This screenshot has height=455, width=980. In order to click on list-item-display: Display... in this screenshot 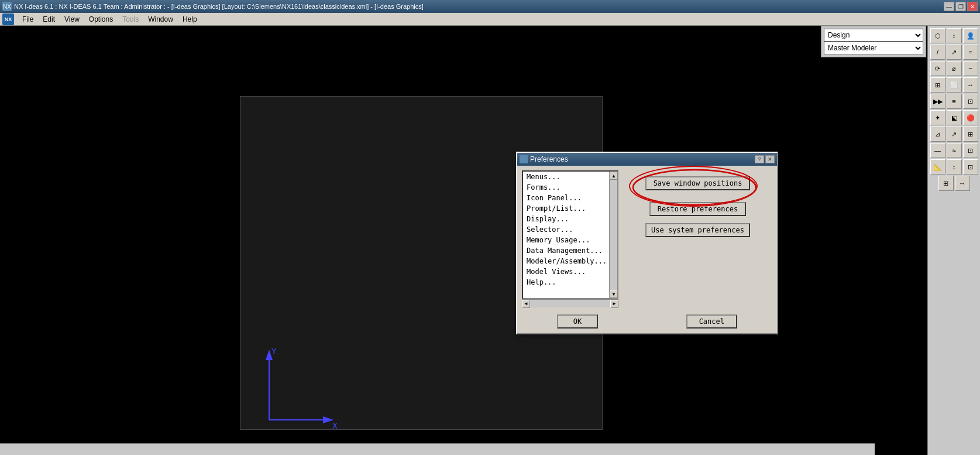, I will do `click(570, 219)`.